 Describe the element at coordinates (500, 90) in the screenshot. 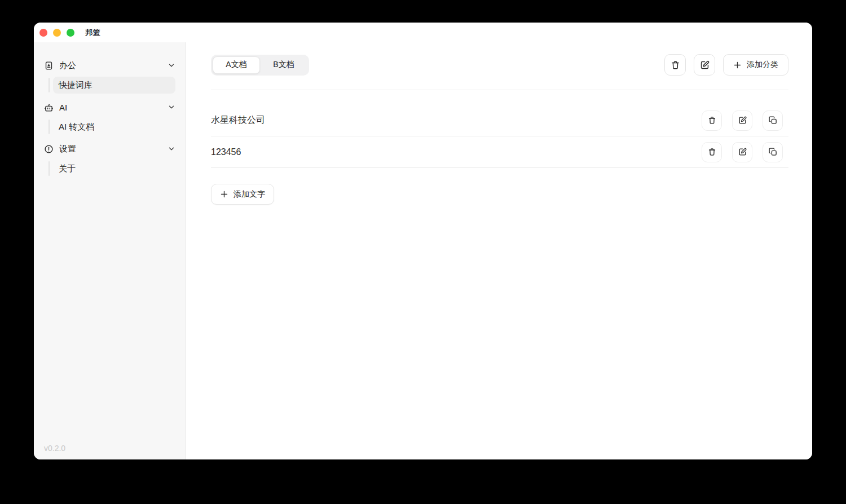

I see `header-divider` at that location.